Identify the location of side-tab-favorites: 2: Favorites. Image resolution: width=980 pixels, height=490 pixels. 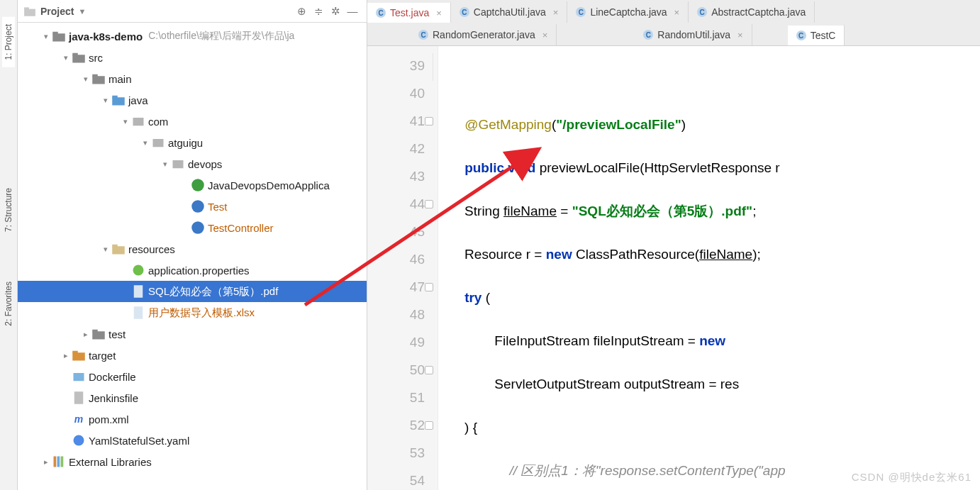
(9, 304).